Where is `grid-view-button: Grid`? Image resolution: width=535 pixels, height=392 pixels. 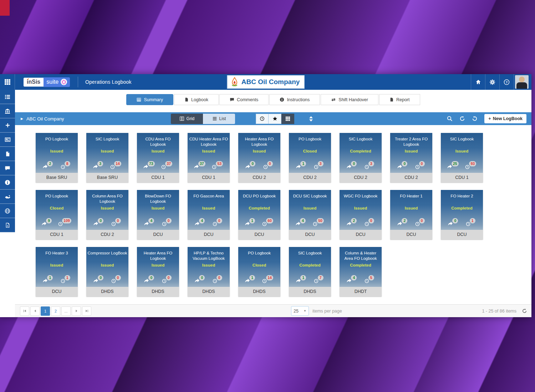
grid-view-button: Grid is located at coordinates (187, 119).